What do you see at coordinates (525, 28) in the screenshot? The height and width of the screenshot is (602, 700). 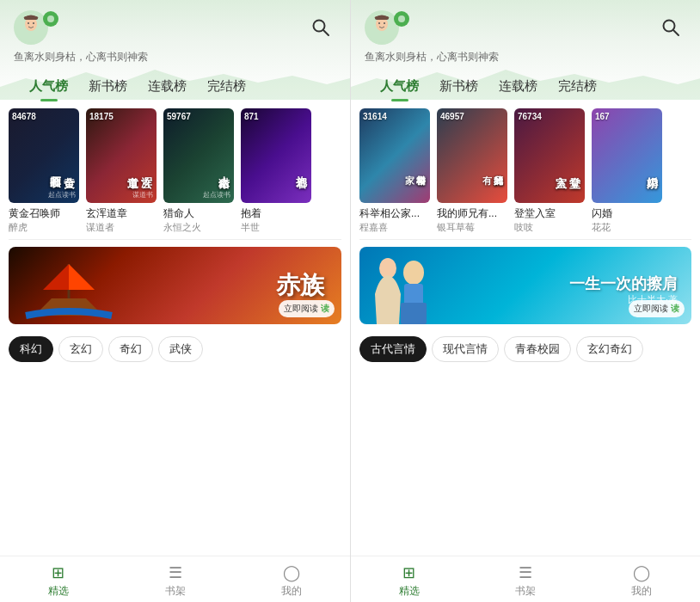 I see `header-top-right` at bounding box center [525, 28].